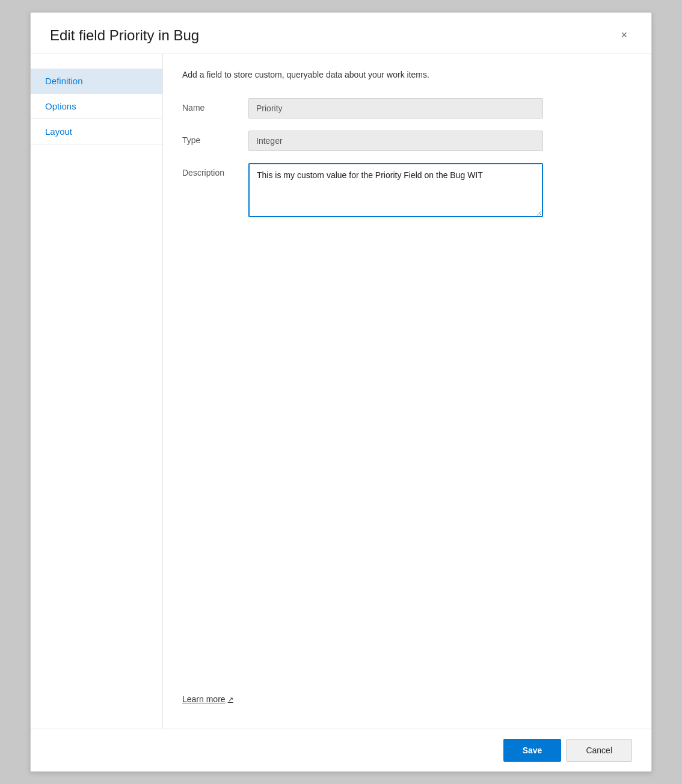  I want to click on sidebar-item-definition: Definition, so click(96, 81).